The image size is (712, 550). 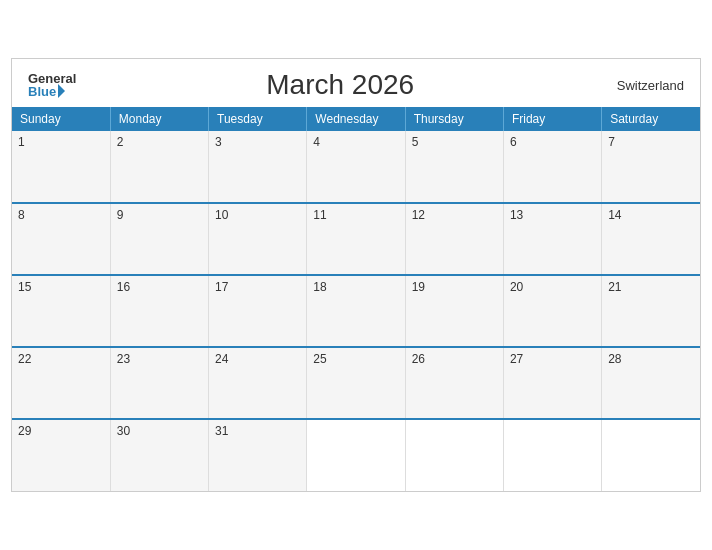 What do you see at coordinates (120, 142) in the screenshot?
I see `day-number: 2` at bounding box center [120, 142].